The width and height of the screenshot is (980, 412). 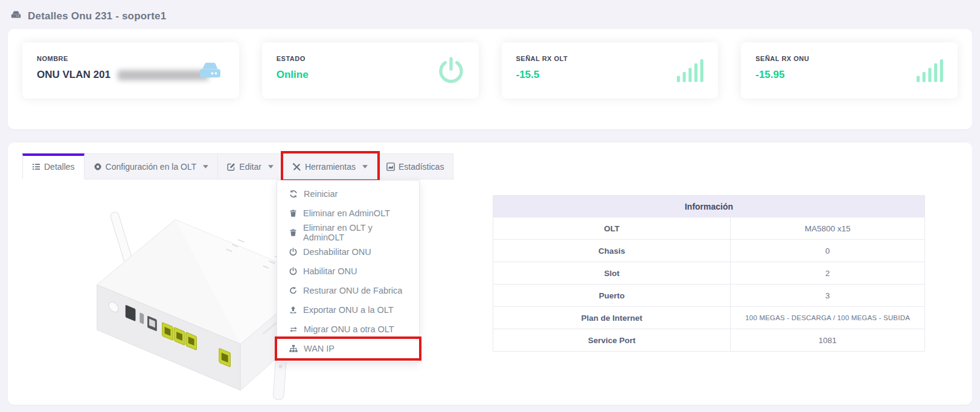 What do you see at coordinates (828, 296) in the screenshot?
I see `row-value: 3` at bounding box center [828, 296].